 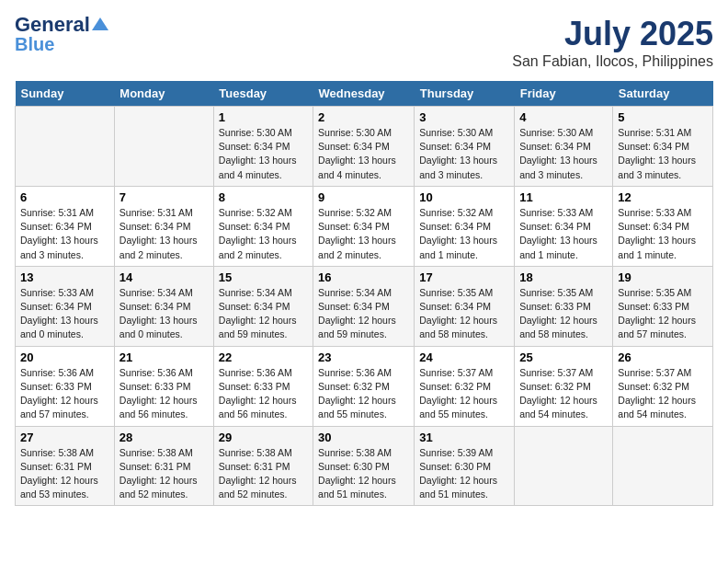 I want to click on day-number: 13, so click(x=64, y=278).